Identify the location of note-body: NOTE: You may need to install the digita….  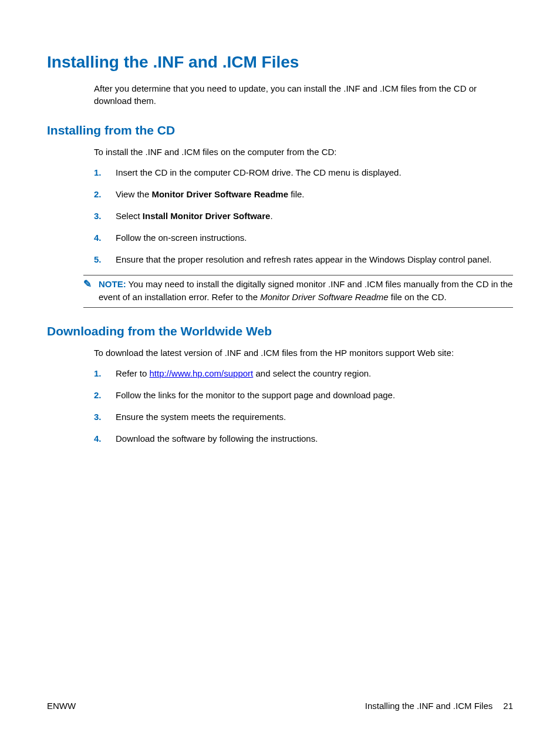
(306, 291).